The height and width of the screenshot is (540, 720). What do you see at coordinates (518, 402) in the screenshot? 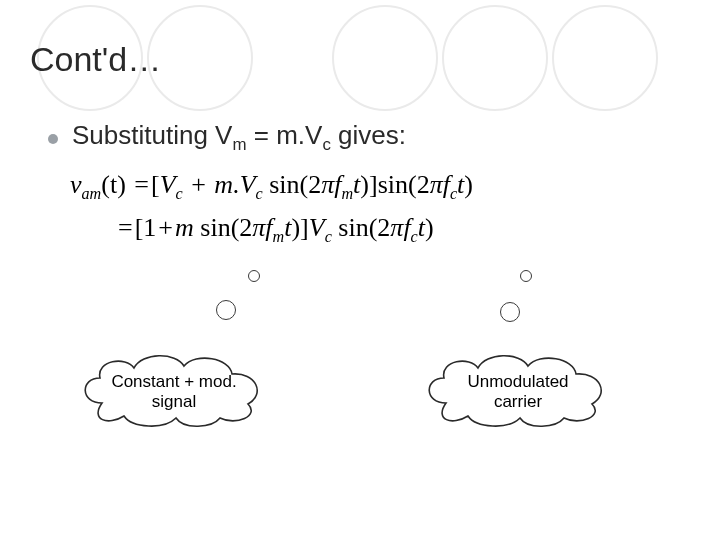
I see `callout-right-line-2: carrier` at bounding box center [518, 402].